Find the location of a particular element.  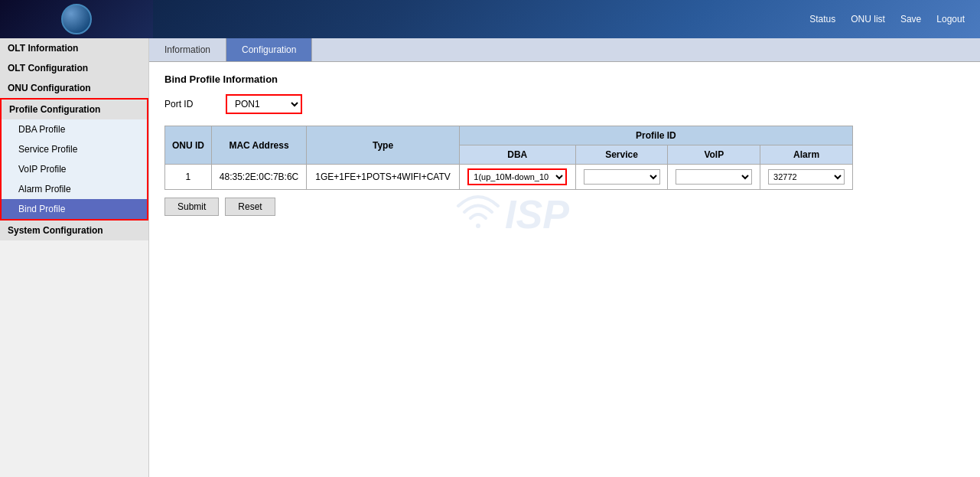

col-onu-id: ONU ID is located at coordinates (188, 145).